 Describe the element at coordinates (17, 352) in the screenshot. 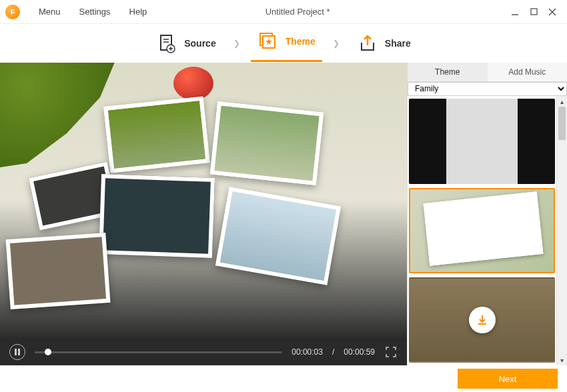

I see `pause-icon` at that location.